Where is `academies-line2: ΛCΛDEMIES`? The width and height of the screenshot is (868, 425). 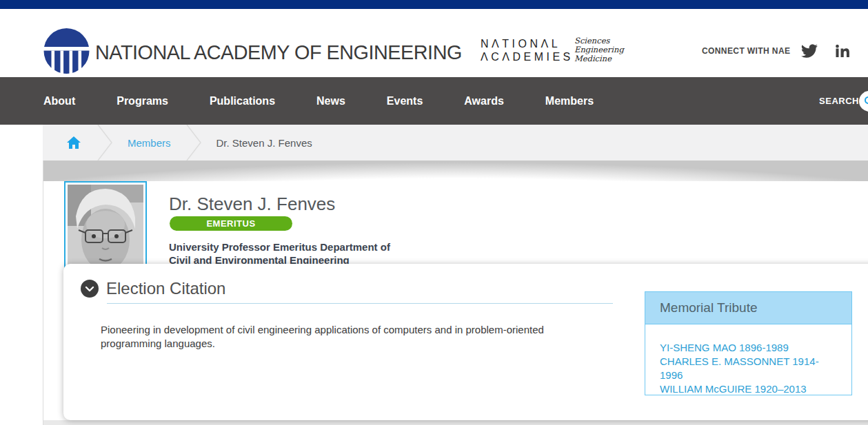 academies-line2: ΛCΛDEMIES is located at coordinates (527, 56).